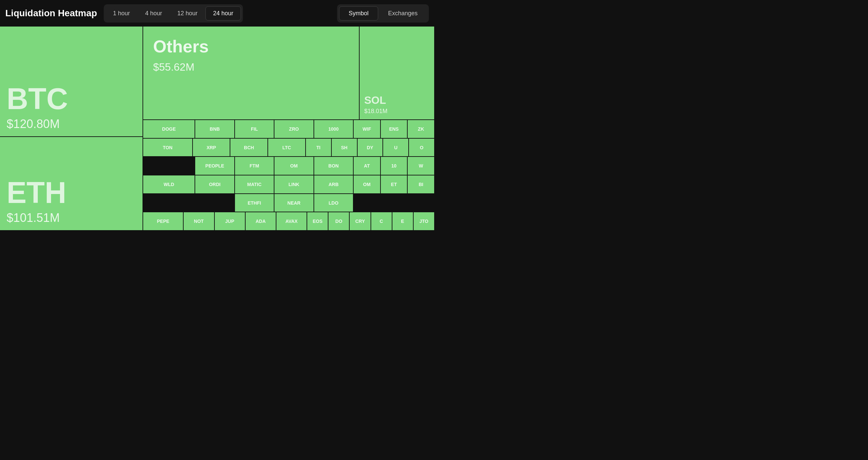  Describe the element at coordinates (173, 13) in the screenshot. I see `time-tabs: 1 hour 4 hour 12 hour 24 hour` at that location.